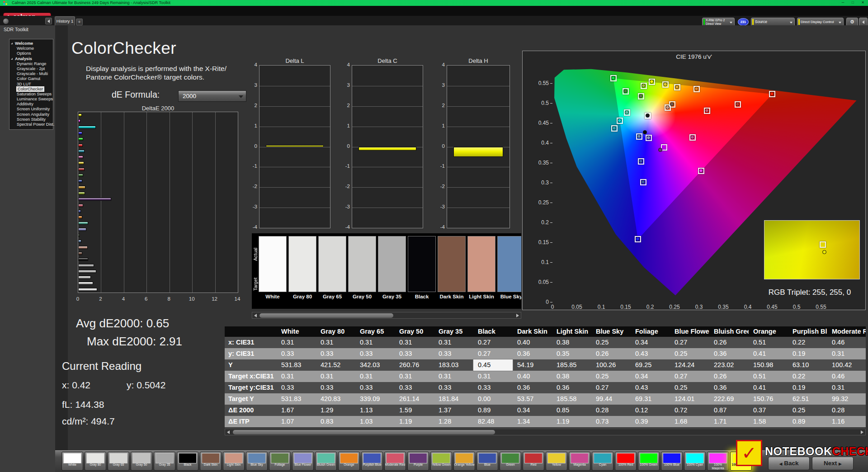 This screenshot has width=868, height=472. What do you see at coordinates (31, 64) in the screenshot?
I see `sidebar-item-dynamic-range: Dynamic Range` at bounding box center [31, 64].